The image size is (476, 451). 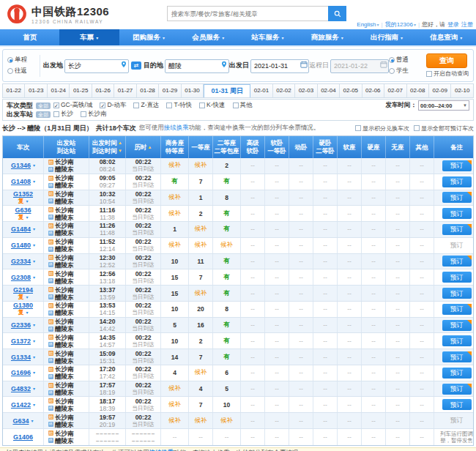 What do you see at coordinates (227, 147) in the screenshot?
I see `column-header-6: 二等座二等包座` at bounding box center [227, 147].